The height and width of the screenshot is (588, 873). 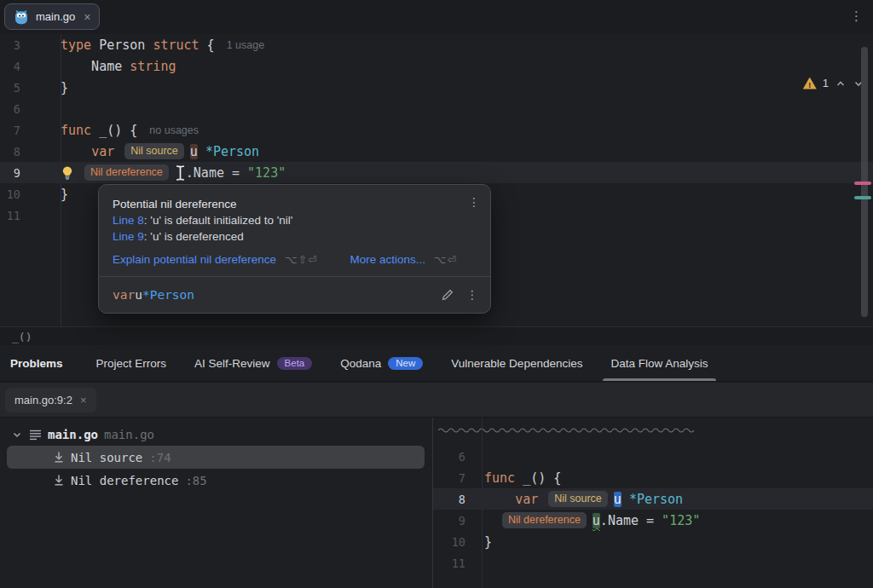 I want to click on go-gopher-icon, so click(x=21, y=17).